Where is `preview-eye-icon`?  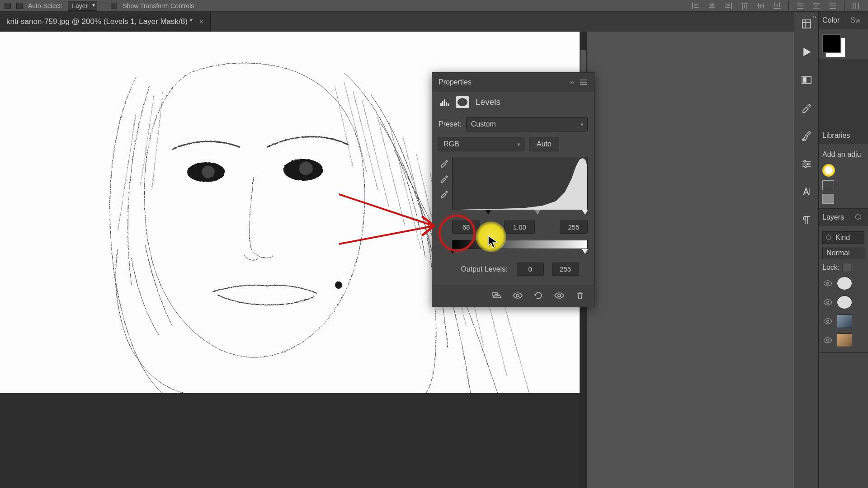 preview-eye-icon is located at coordinates (559, 296).